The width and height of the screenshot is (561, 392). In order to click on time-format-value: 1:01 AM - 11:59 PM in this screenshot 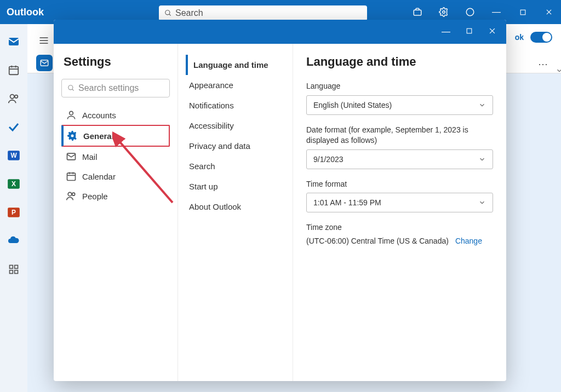, I will do `click(347, 203)`.